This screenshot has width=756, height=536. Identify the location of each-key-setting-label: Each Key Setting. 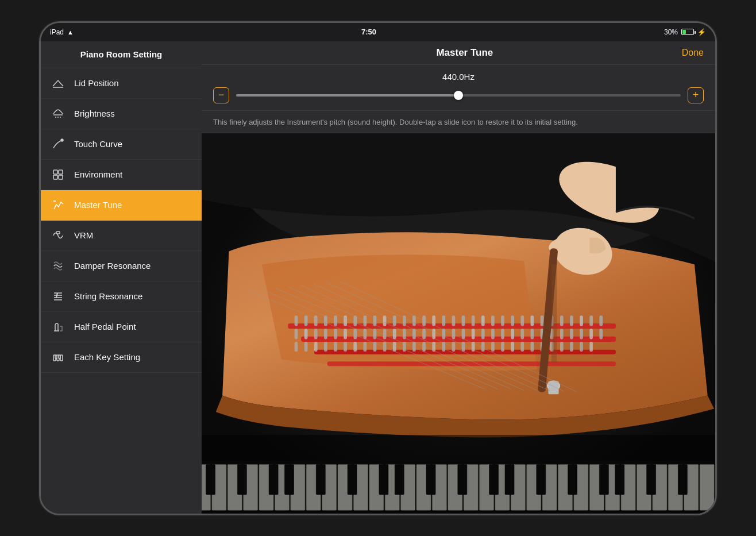
(107, 357).